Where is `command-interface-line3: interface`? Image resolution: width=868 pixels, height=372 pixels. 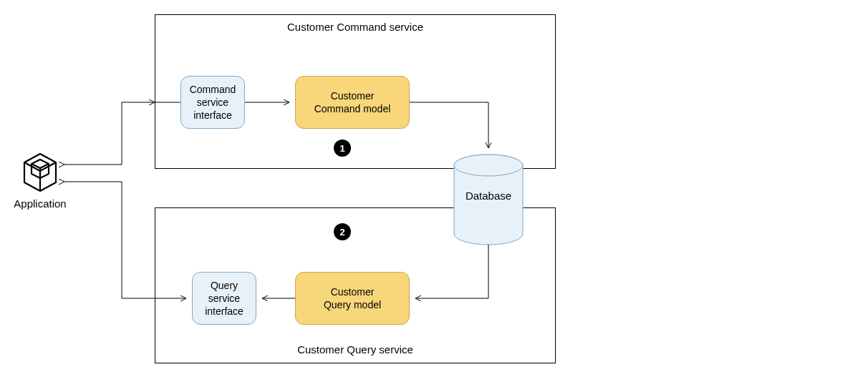
command-interface-line3: interface is located at coordinates (213, 115).